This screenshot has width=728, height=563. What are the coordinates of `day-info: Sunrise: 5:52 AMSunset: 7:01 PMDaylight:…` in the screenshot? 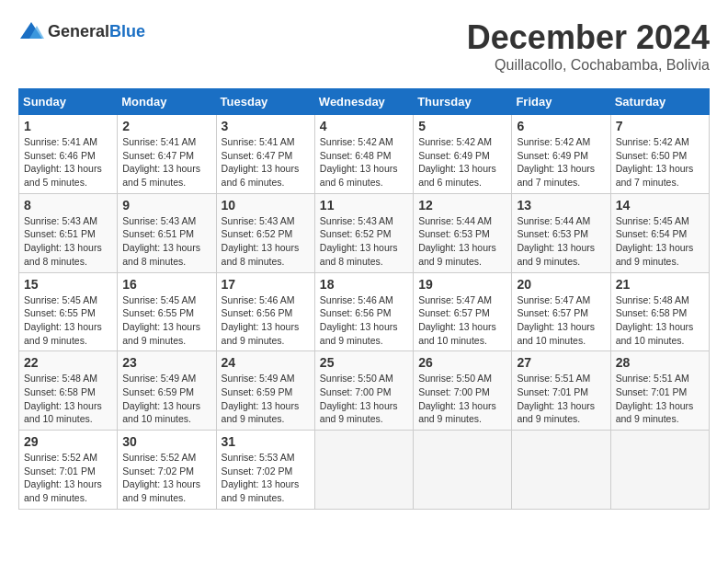 It's located at (68, 478).